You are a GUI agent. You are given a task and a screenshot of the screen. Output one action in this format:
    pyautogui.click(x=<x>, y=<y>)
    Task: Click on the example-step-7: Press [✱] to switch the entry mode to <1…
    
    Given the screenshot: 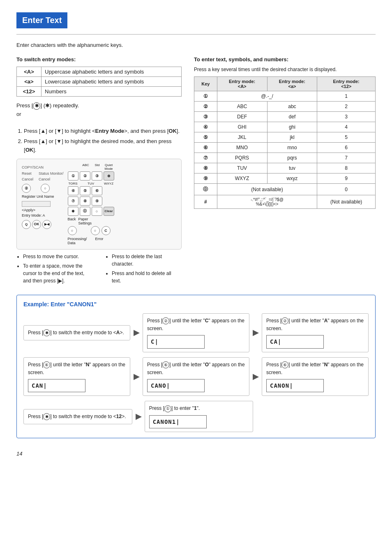 What is the action you would take?
    pyautogui.click(x=78, y=417)
    